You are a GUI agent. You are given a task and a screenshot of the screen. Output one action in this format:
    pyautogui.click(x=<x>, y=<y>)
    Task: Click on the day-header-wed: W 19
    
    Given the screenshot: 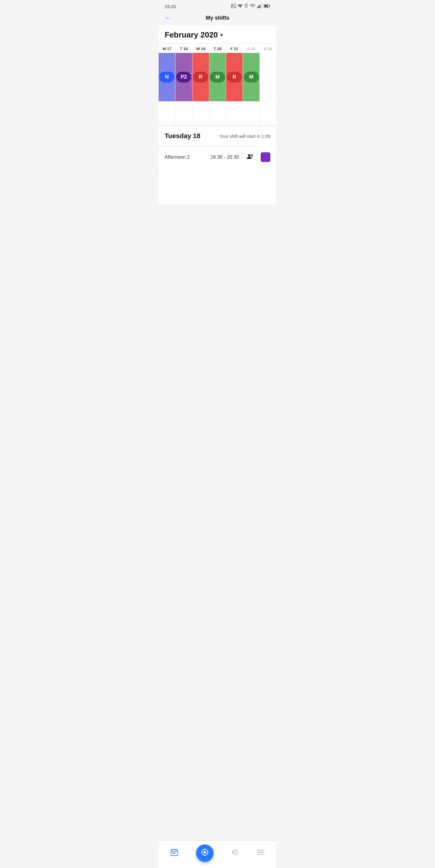 What is the action you would take?
    pyautogui.click(x=201, y=49)
    